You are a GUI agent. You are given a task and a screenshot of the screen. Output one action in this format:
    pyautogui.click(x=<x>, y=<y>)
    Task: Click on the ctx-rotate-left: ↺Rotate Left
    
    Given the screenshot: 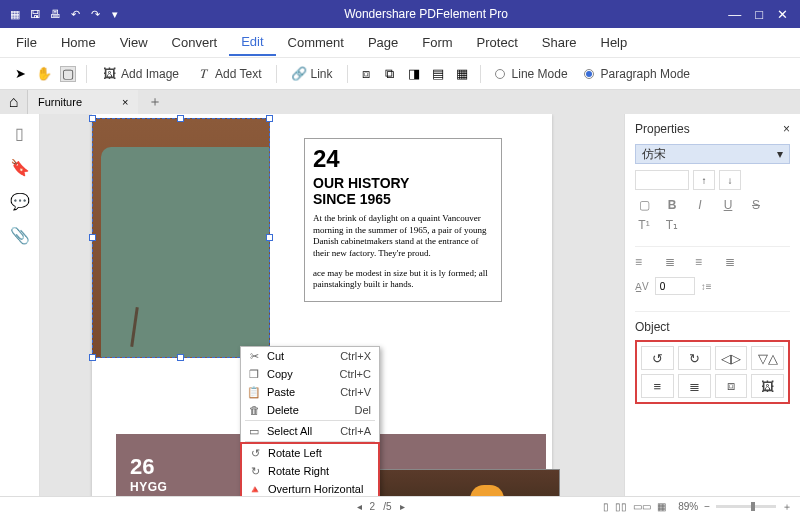 What is the action you would take?
    pyautogui.click(x=310, y=453)
    